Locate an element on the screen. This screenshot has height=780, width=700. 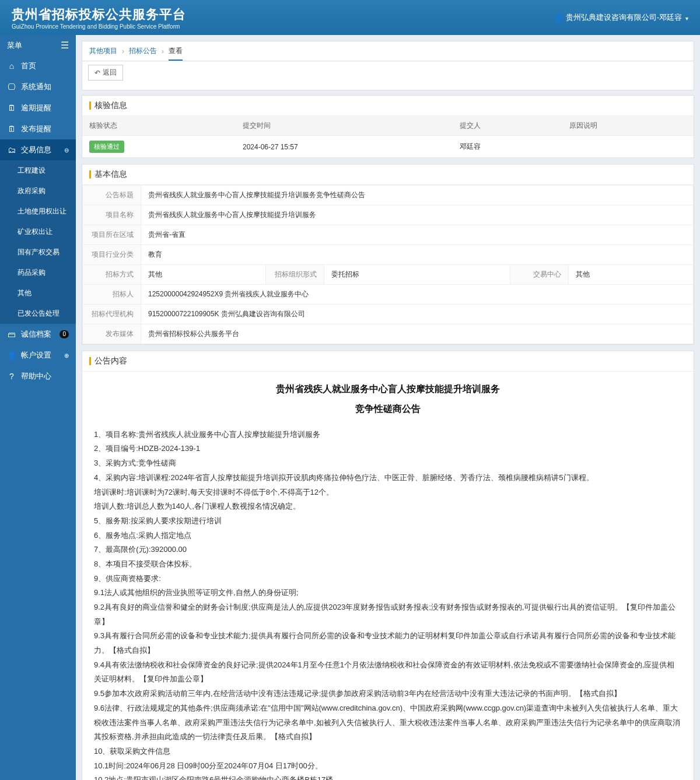
sidebar-item-label: 系统通知 is located at coordinates (36, 87).